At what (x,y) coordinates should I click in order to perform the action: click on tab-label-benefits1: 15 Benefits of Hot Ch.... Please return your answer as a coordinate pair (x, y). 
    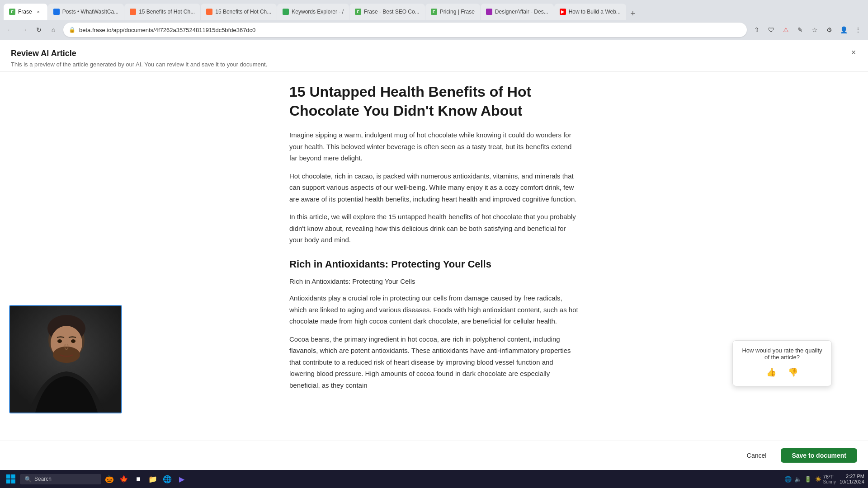
    Looking at the image, I should click on (167, 12).